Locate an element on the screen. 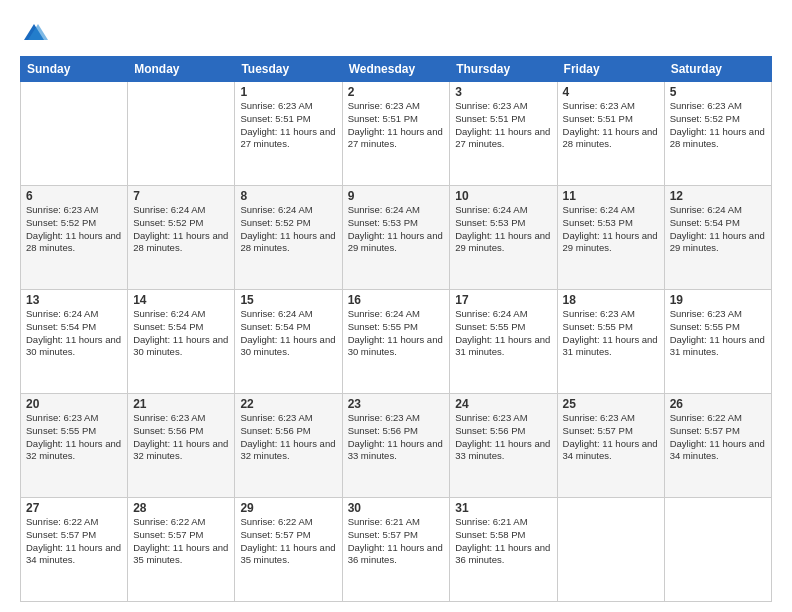 The image size is (792, 612). day-number: 30 is located at coordinates (396, 508).